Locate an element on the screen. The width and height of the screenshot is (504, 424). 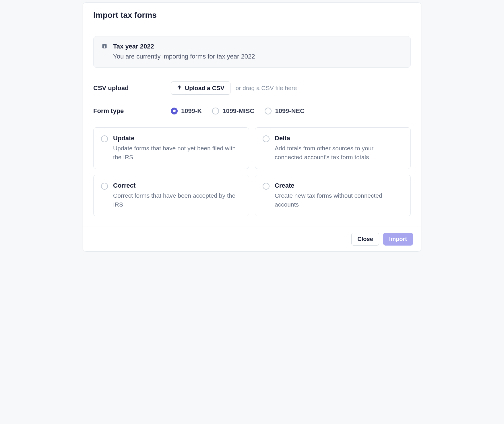
csv-dropzone: Upload a CSV or drag a CSV file here is located at coordinates (234, 88).